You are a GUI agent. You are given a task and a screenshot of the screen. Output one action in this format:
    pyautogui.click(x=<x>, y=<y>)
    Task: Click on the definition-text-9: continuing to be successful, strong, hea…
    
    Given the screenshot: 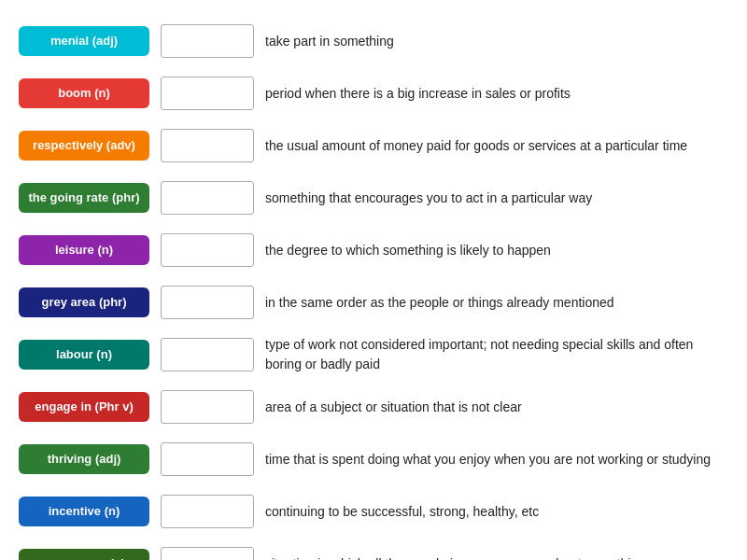 What is the action you would take?
    pyautogui.click(x=497, y=511)
    